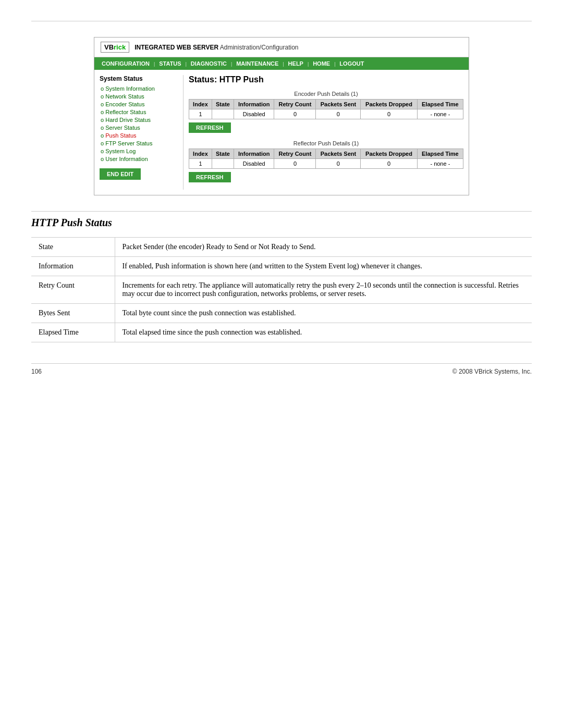 Image resolution: width=563 pixels, height=728 pixels. Describe the element at coordinates (323, 132) in the screenshot. I see `right-panel: Status: HTTP Push Encoder Push Details (…` at that location.